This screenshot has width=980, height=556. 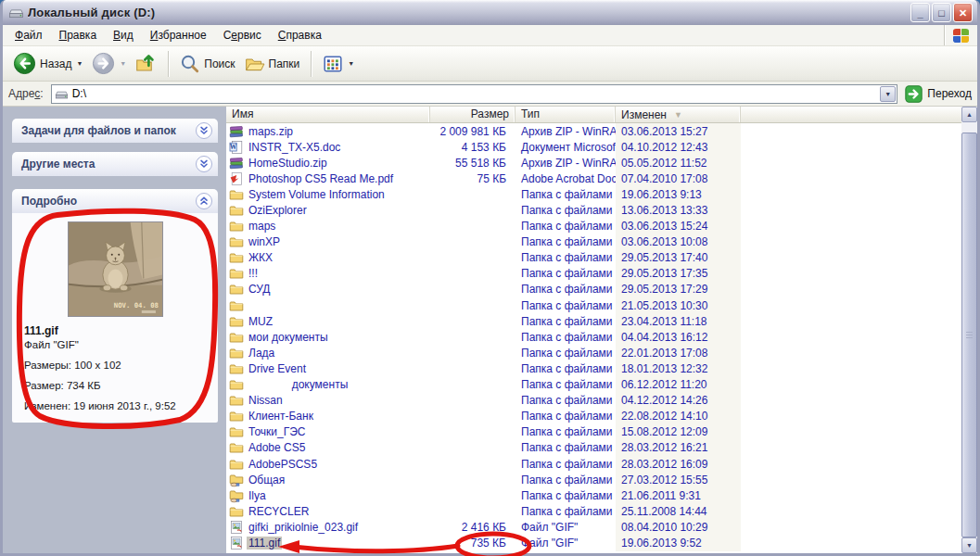 What do you see at coordinates (593, 209) in the screenshot?
I see `file-row: OziExplorerПапка с файлами13.06.2013 13:…` at bounding box center [593, 209].